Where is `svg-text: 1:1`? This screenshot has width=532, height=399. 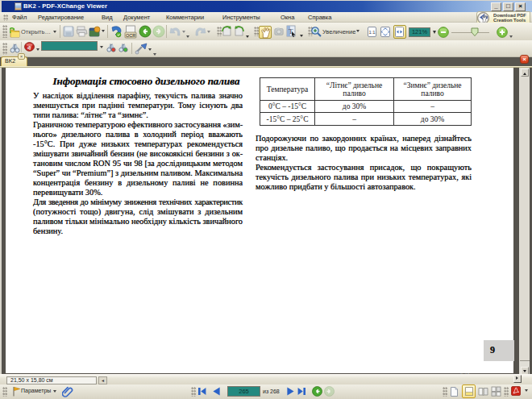
svg-text: 1:1 is located at coordinates (372, 32).